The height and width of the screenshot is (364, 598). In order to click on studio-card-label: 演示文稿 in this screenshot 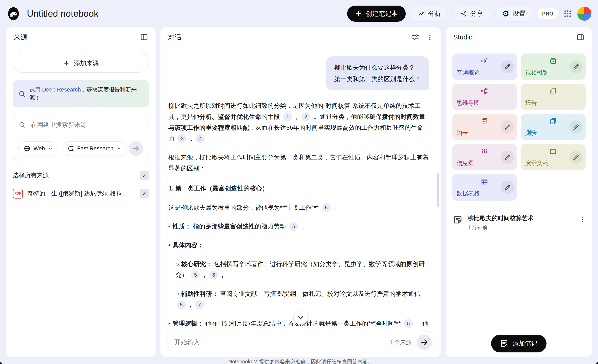, I will do `click(537, 163)`.